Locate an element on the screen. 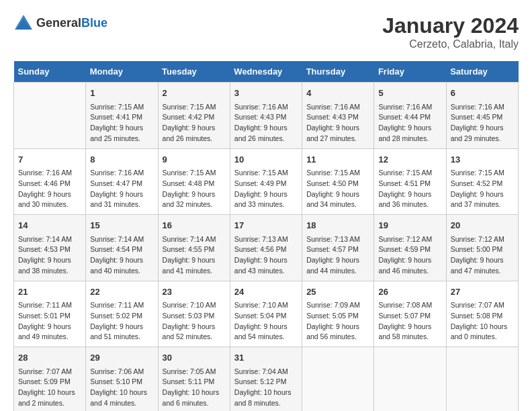 The image size is (532, 411). calendar-cell: 26Sunrise: 7:08 AMSunset: 5:07 PMDayligh… is located at coordinates (410, 314).